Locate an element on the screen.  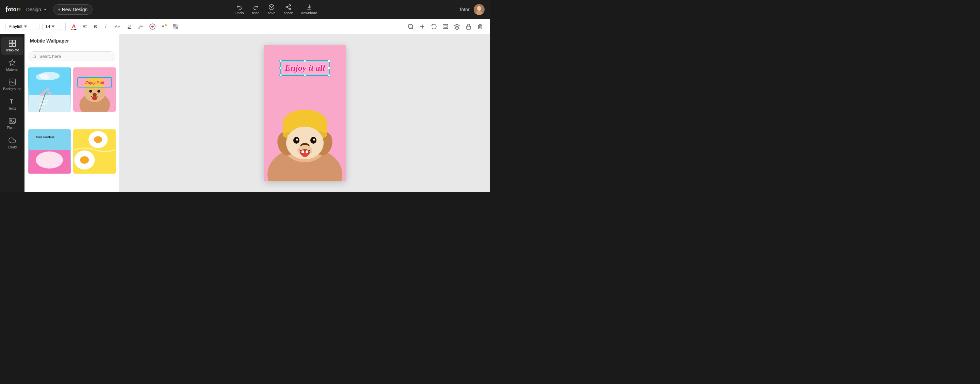
font-size-selector: 14 is located at coordinates (52, 27).